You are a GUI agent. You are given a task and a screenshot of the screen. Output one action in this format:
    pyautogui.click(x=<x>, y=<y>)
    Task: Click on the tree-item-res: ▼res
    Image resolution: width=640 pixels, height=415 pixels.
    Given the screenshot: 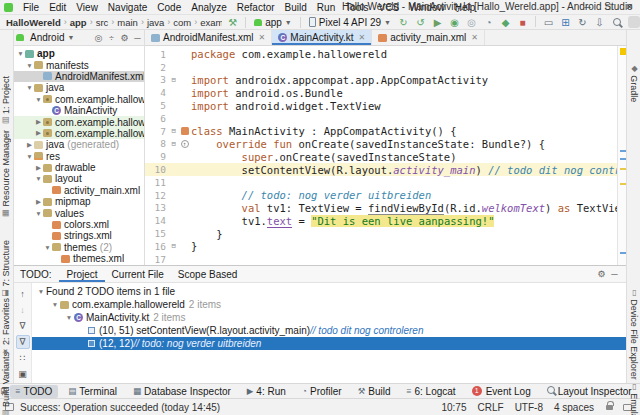 What is the action you would take?
    pyautogui.click(x=79, y=156)
    